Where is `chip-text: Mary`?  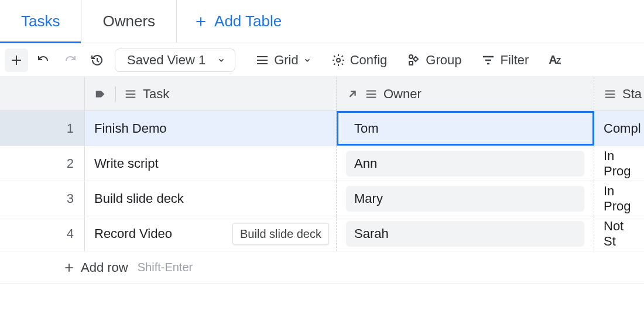 chip-text: Mary is located at coordinates (369, 199).